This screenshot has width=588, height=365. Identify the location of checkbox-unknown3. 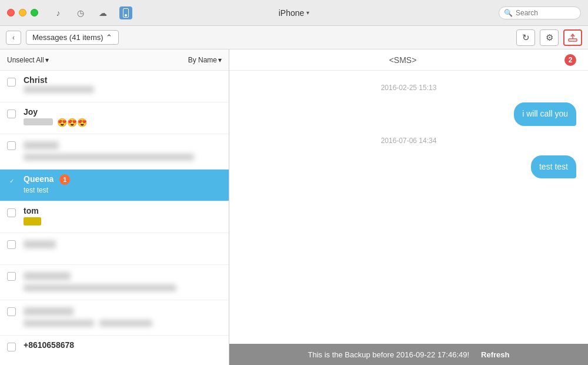
(12, 277).